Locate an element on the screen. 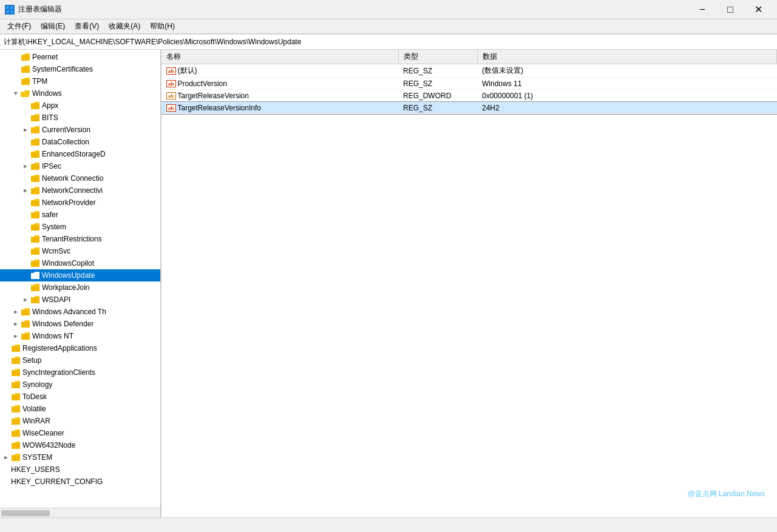 The image size is (777, 532). tree-item-volatile: Volatile is located at coordinates (80, 409).